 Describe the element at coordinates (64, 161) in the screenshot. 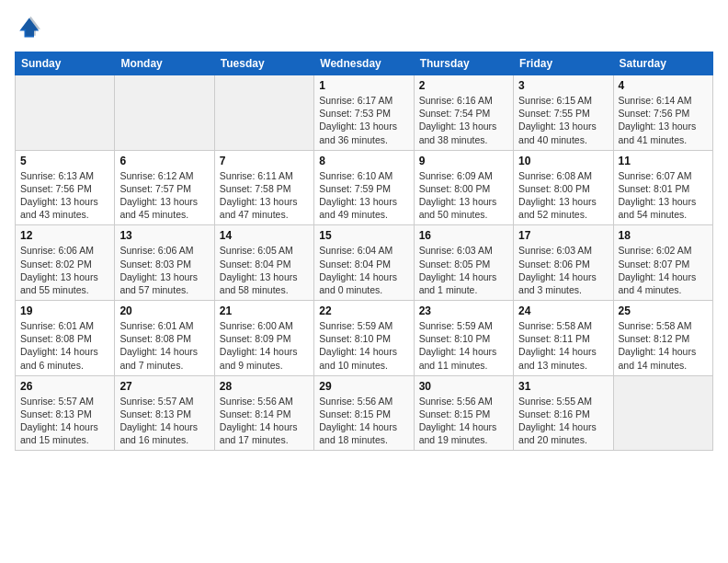

I see `day-number: 5` at that location.